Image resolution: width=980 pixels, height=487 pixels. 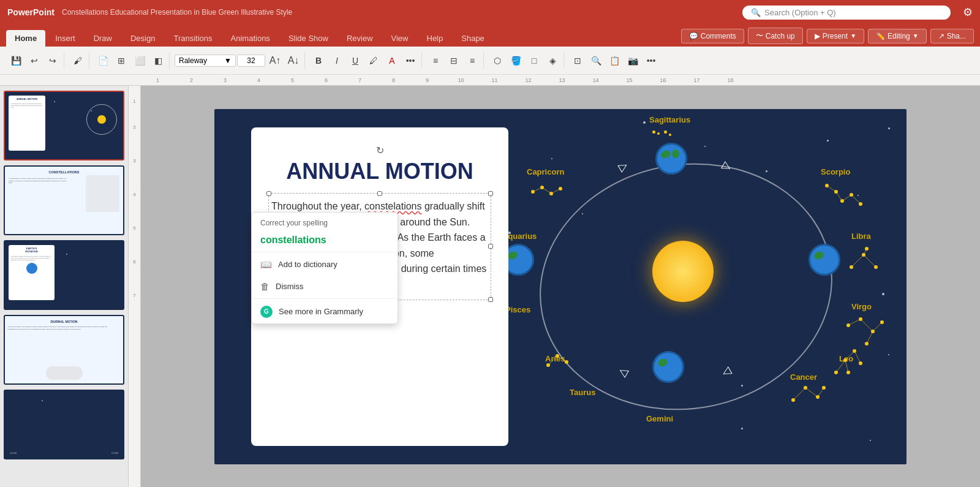 What do you see at coordinates (835, 172) in the screenshot?
I see `label-scorpio: Scorpio` at bounding box center [835, 172].